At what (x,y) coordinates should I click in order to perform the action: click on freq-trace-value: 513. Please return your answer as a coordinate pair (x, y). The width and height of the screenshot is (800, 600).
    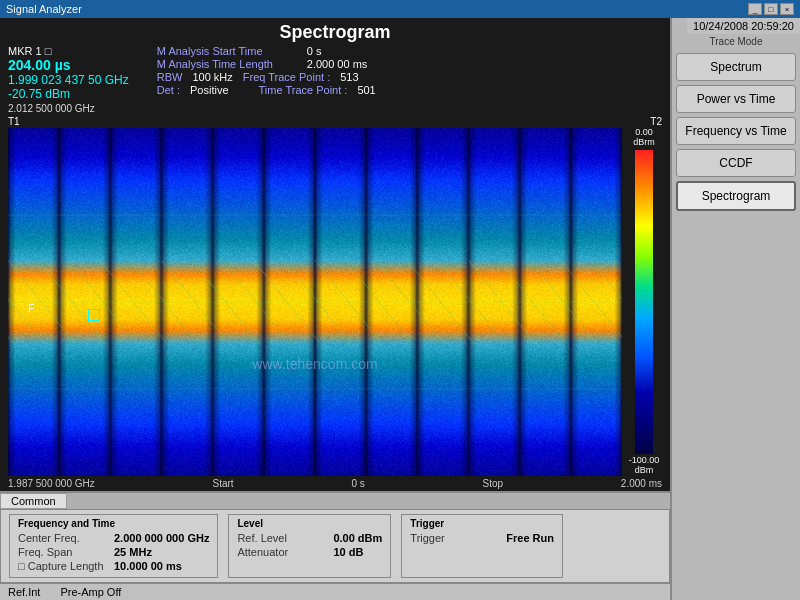
    Looking at the image, I should click on (349, 77).